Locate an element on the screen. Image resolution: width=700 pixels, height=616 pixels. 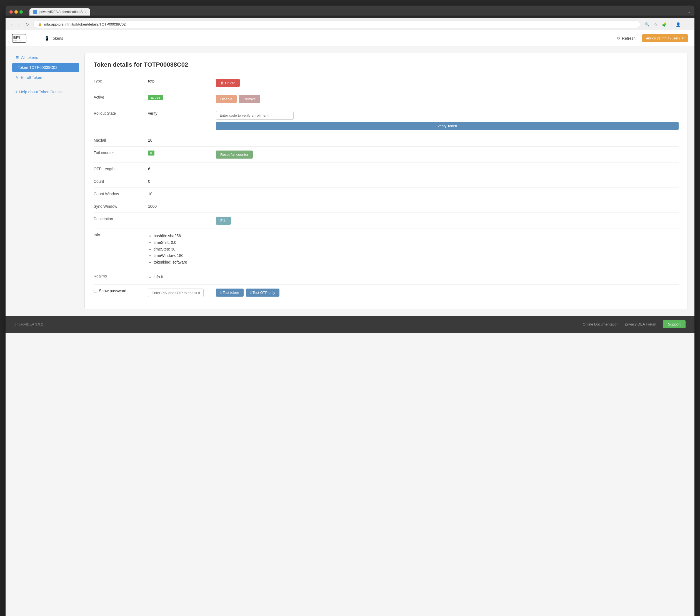
verify-token-button: Verify Token is located at coordinates (447, 126).